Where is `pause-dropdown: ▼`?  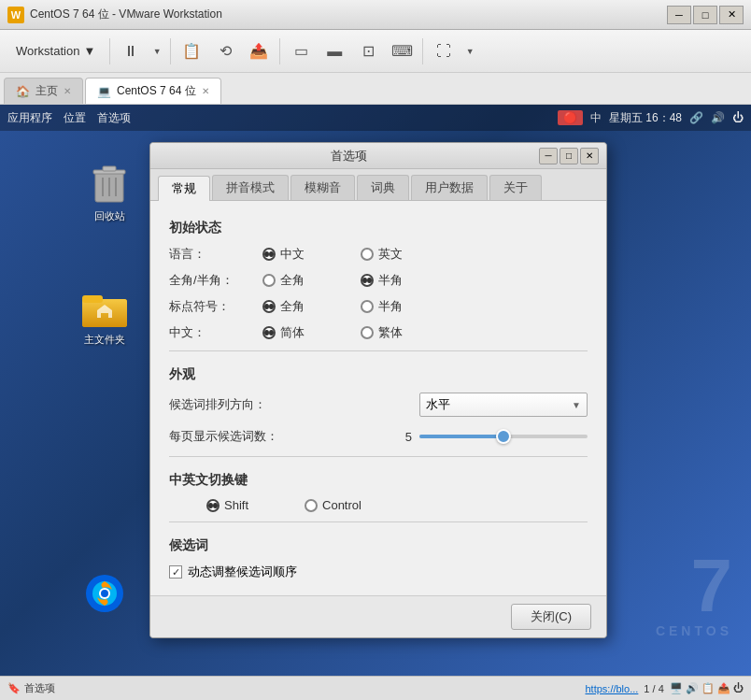
pause-dropdown: ▼ is located at coordinates (157, 51).